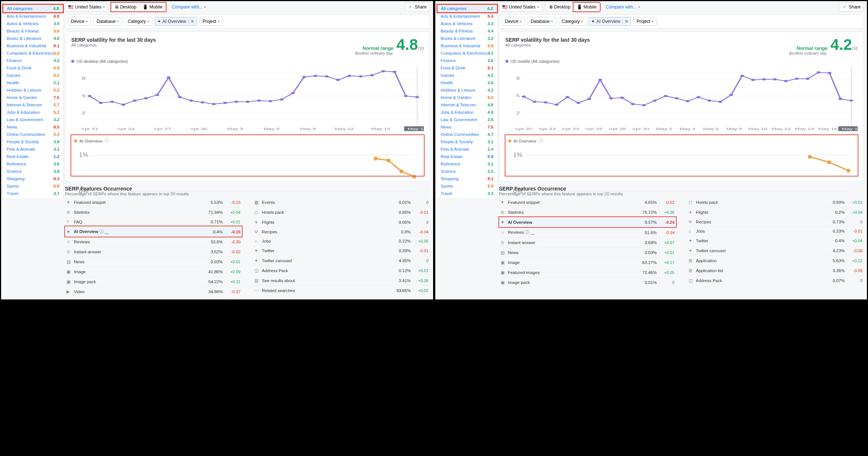  Describe the element at coordinates (154, 272) in the screenshot. I see `feature-row: ▣Image41.86%+0.09` at that location.